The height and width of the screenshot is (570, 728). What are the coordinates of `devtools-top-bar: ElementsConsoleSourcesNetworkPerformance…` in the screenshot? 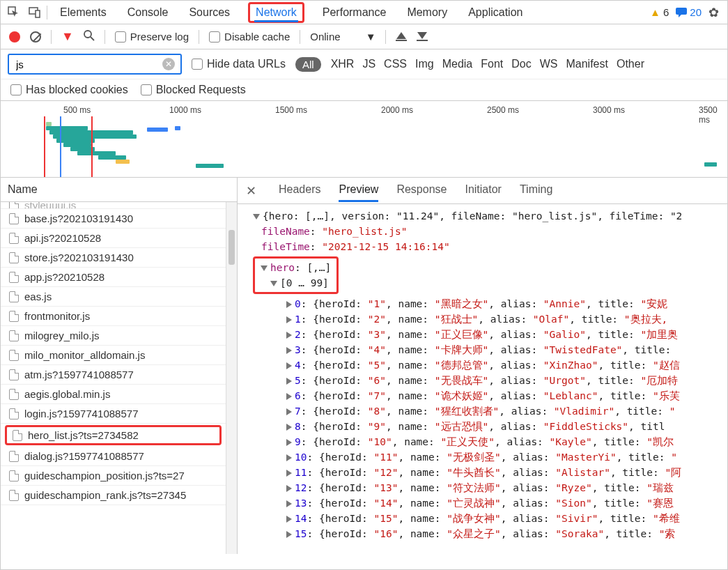 It's located at (364, 13).